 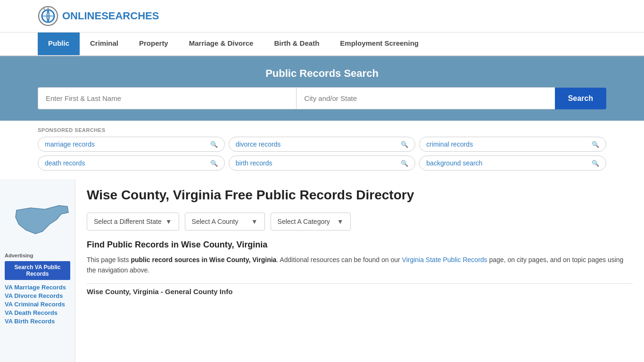 What do you see at coordinates (360, 265) in the screenshot?
I see `body-text: This page lists public record sources in…` at bounding box center [360, 265].